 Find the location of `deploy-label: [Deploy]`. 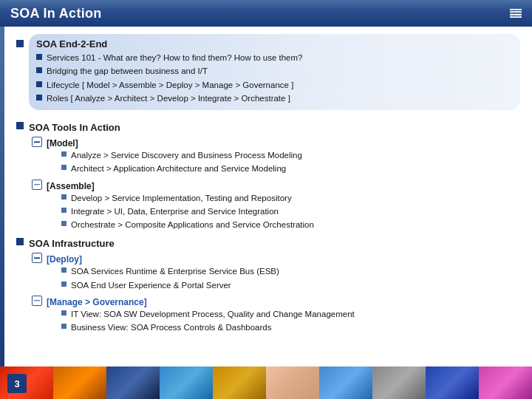

deploy-label: [Deploy] is located at coordinates (64, 259).